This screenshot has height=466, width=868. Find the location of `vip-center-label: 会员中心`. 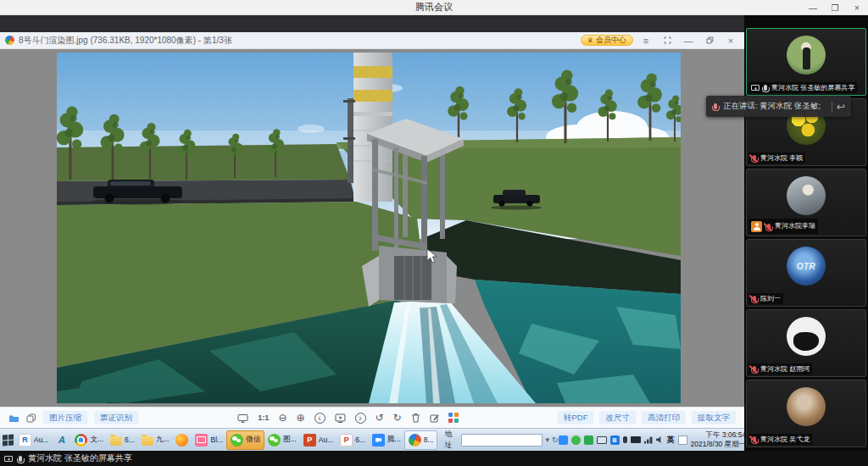

vip-center-label: 会员中心 is located at coordinates (611, 41).